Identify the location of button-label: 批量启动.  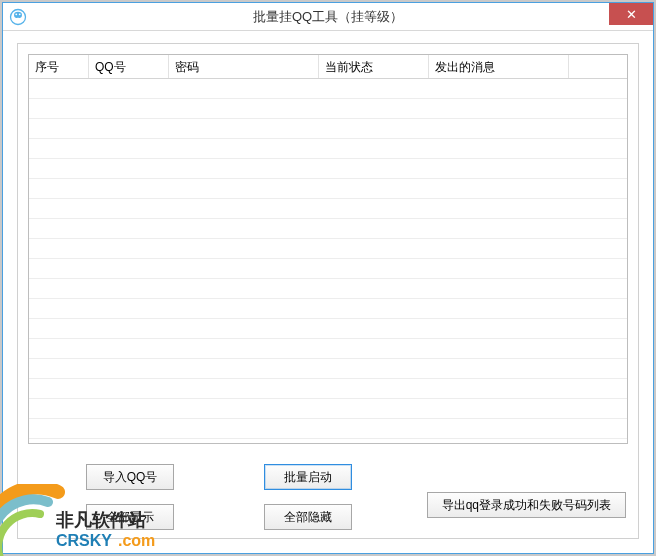
(308, 478).